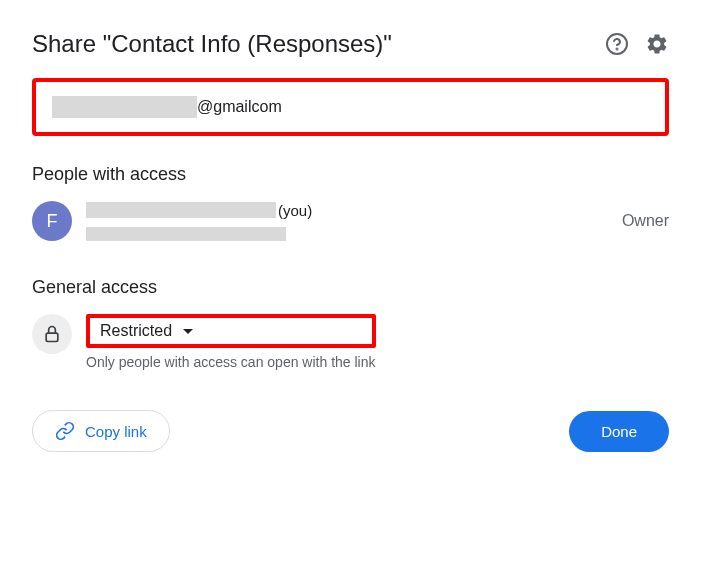  What do you see at coordinates (240, 107) in the screenshot?
I see `email-suffix: @gmailcom` at bounding box center [240, 107].